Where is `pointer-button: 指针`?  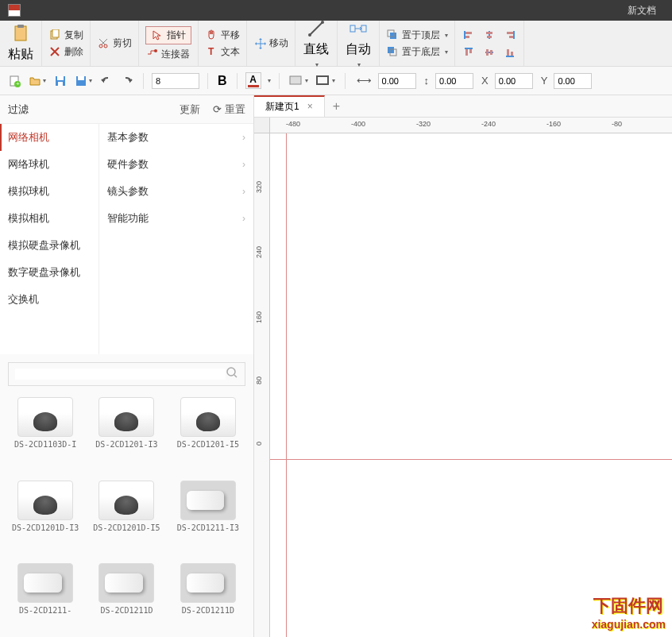
pointer-button: 指针 is located at coordinates (168, 35).